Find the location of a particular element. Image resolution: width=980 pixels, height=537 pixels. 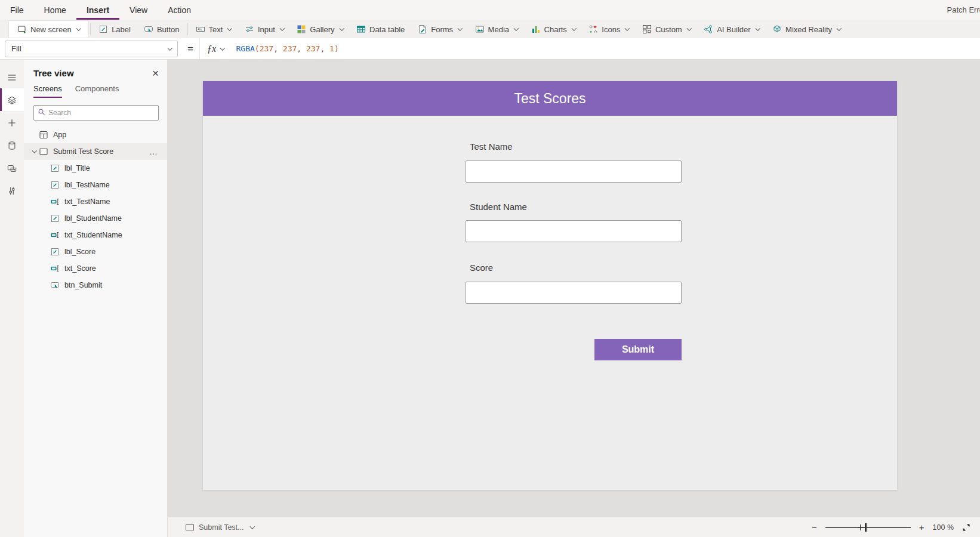

tree-item-lbl-title: lbl_Title is located at coordinates (95, 168).